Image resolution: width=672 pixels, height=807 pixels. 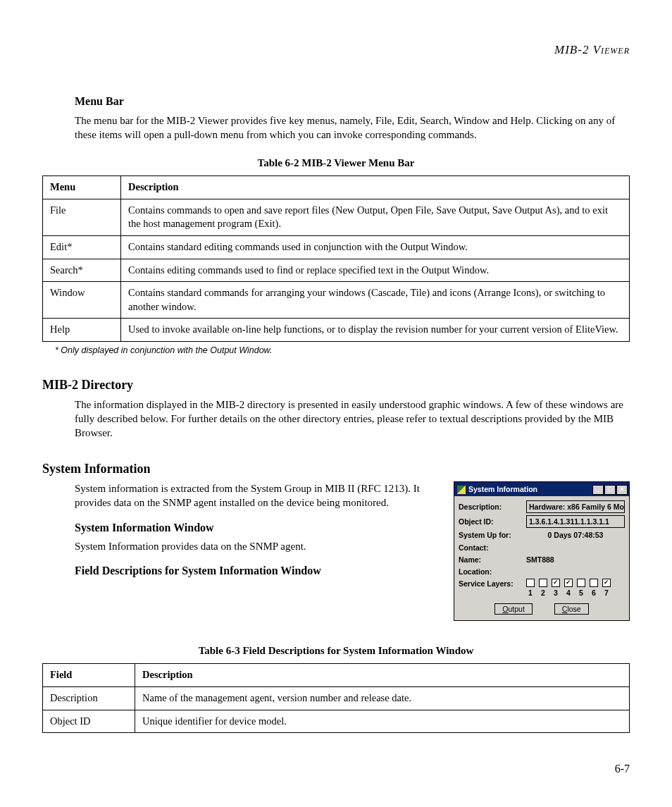 What do you see at coordinates (581, 583) in the screenshot?
I see `layer-5-checkbox` at bounding box center [581, 583].